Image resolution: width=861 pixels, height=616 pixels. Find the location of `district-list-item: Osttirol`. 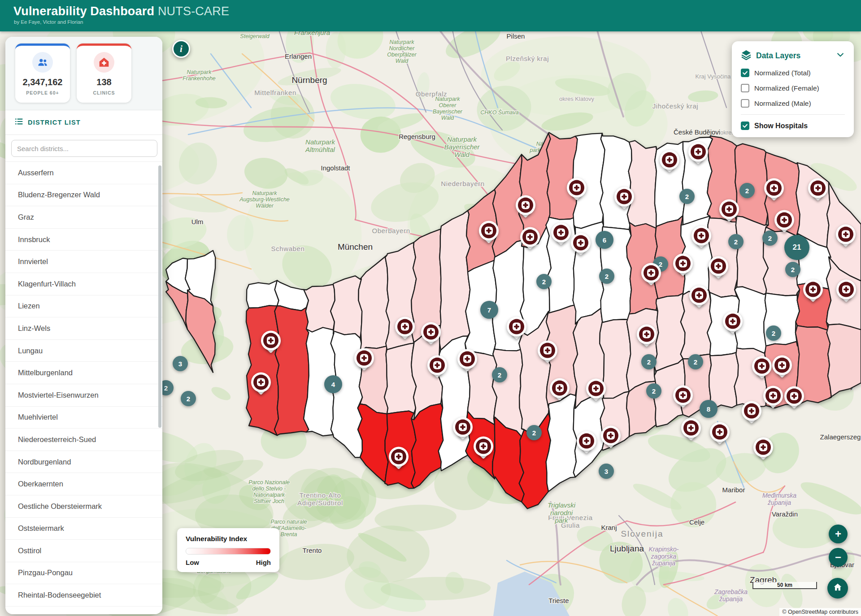

district-list-item: Osttirol is located at coordinates (84, 551).